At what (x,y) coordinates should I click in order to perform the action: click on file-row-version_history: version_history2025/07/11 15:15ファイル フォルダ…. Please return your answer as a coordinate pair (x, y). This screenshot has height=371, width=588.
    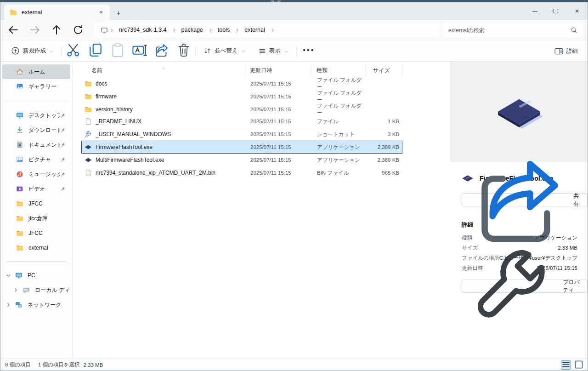
    Looking at the image, I should click on (242, 108).